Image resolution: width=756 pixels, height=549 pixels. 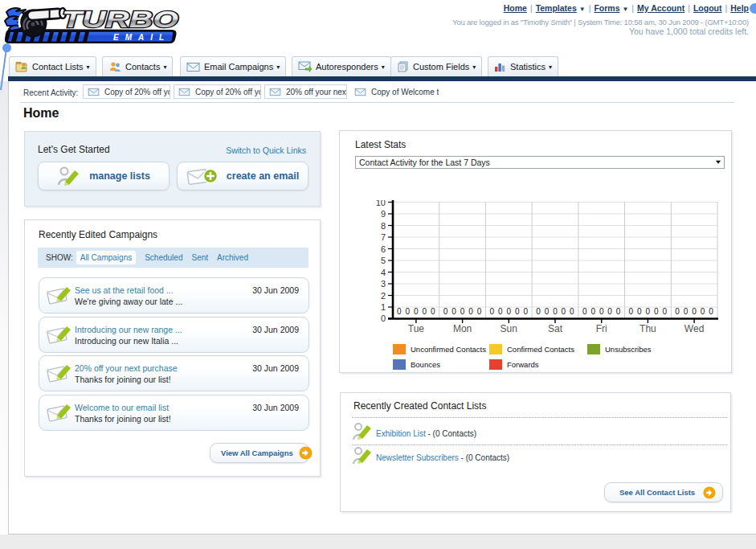 What do you see at coordinates (648, 329) in the screenshot?
I see `svg-text: Thu` at bounding box center [648, 329].